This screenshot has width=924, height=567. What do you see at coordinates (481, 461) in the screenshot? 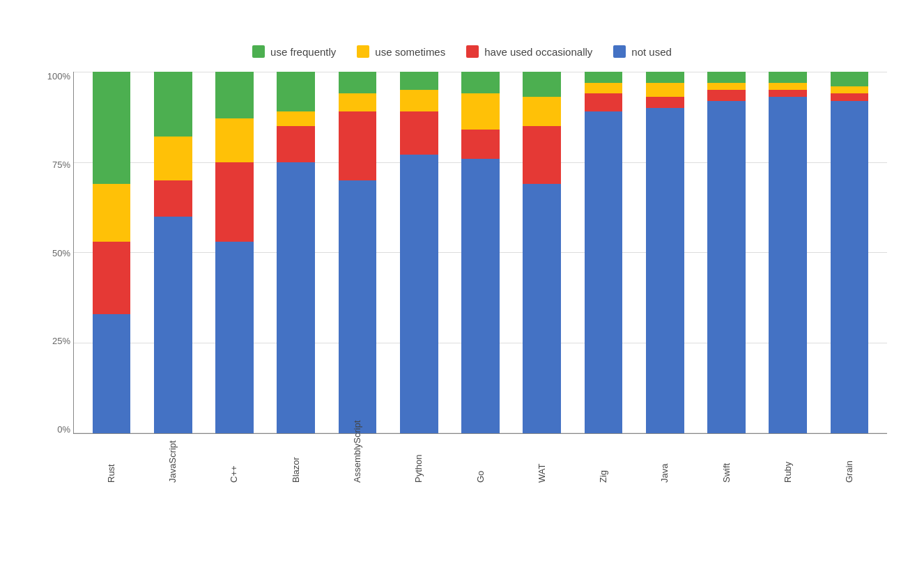
I see `x-axis-label: Go` at bounding box center [481, 461].